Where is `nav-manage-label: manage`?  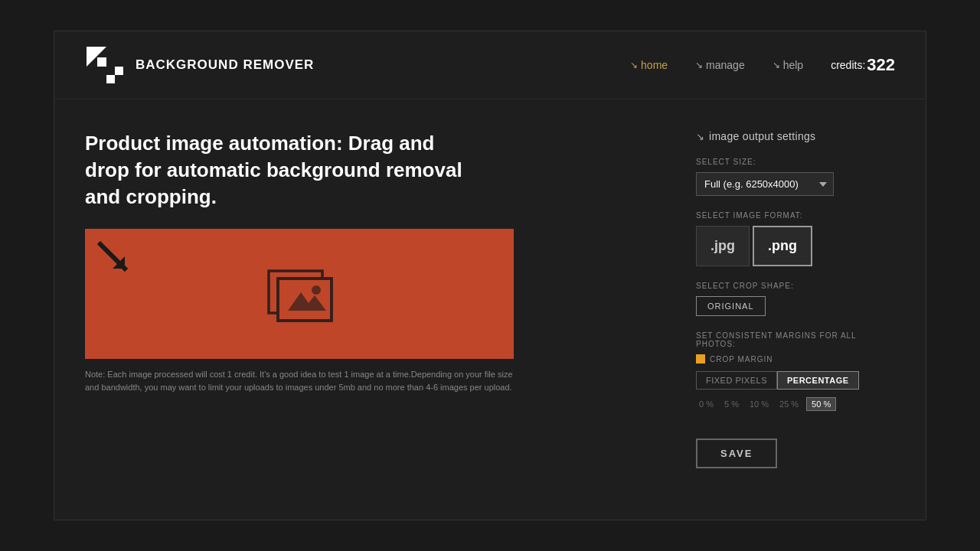
nav-manage-label: manage is located at coordinates (726, 65).